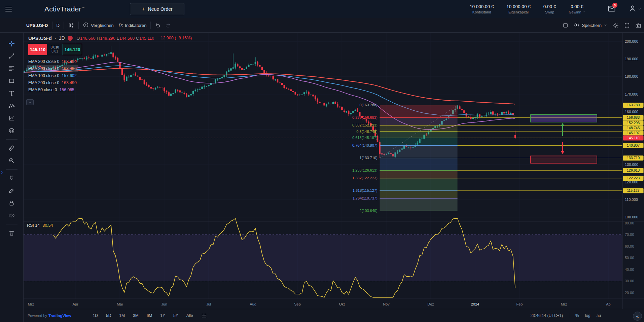  Describe the element at coordinates (98, 26) in the screenshot. I see `compare-button: Vergleichen` at that location.